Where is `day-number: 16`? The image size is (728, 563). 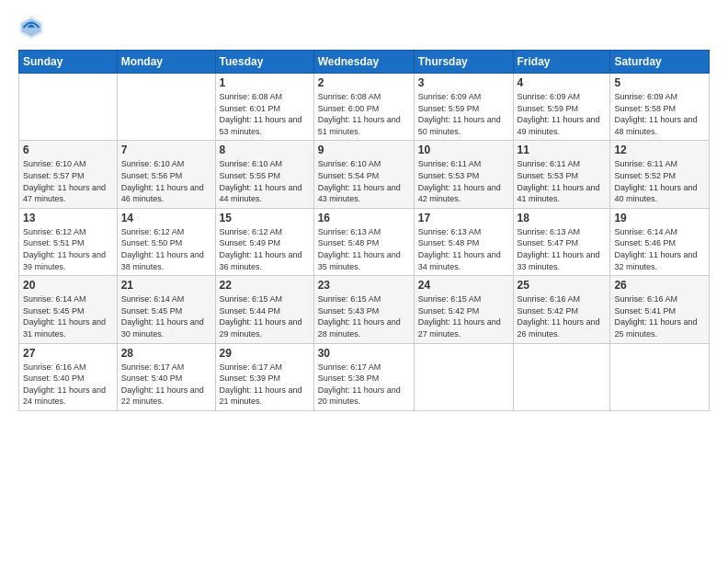 day-number: 16 is located at coordinates (364, 218).